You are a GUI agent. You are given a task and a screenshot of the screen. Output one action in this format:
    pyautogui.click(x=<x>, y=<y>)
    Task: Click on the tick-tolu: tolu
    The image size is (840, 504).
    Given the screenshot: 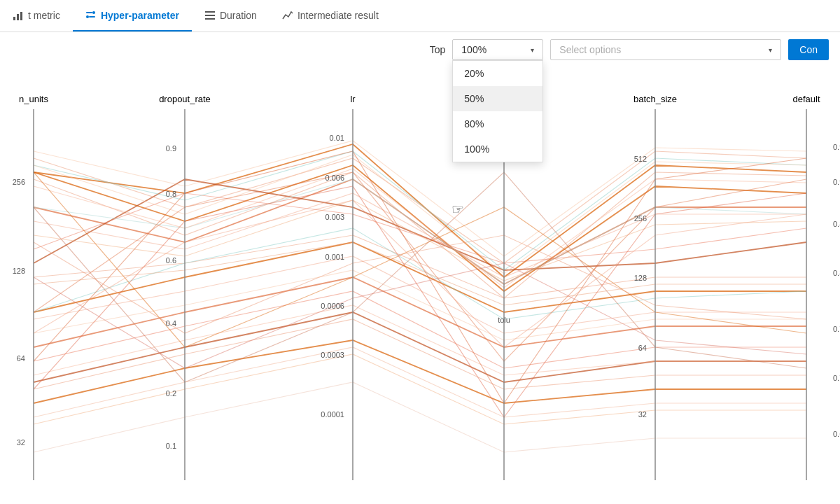 What is the action you would take?
    pyautogui.click(x=504, y=320)
    